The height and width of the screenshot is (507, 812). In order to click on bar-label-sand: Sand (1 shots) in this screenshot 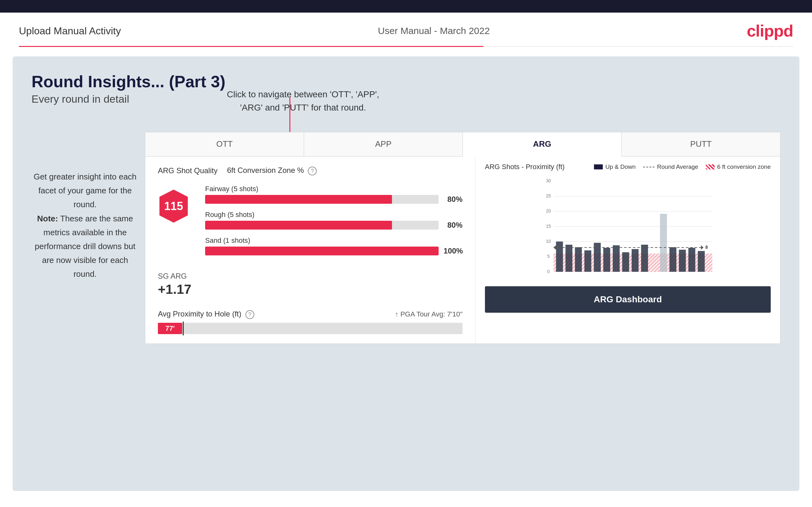, I will do `click(334, 241)`.